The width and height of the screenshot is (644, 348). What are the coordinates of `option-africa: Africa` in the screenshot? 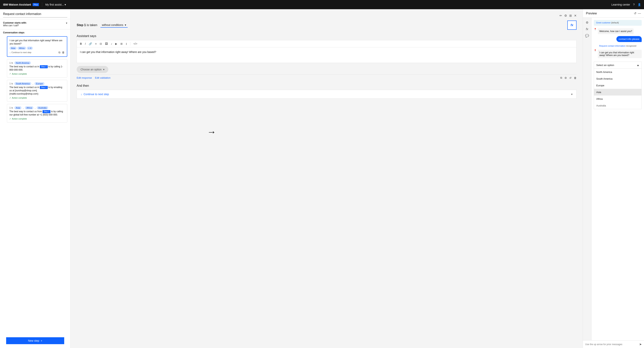 It's located at (618, 99).